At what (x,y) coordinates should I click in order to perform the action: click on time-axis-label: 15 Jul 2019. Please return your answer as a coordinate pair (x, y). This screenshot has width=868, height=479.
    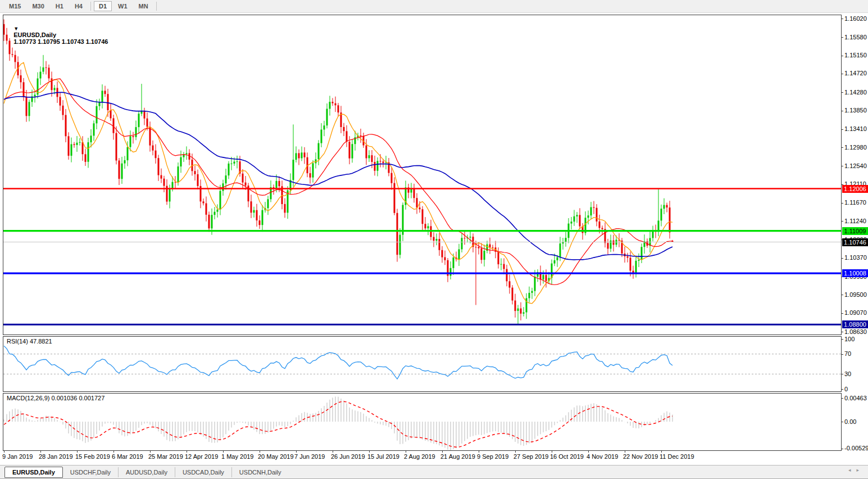
    Looking at the image, I should click on (383, 457).